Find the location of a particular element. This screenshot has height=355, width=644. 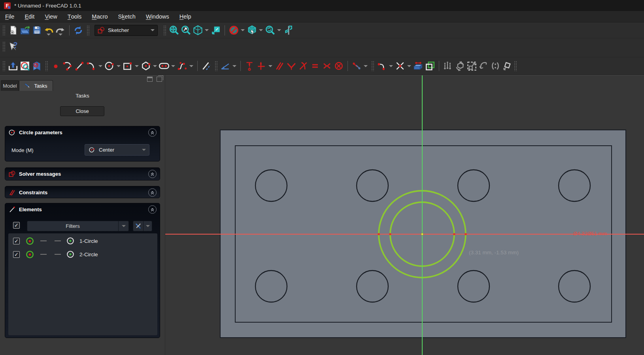

undo-button is located at coordinates (49, 30).